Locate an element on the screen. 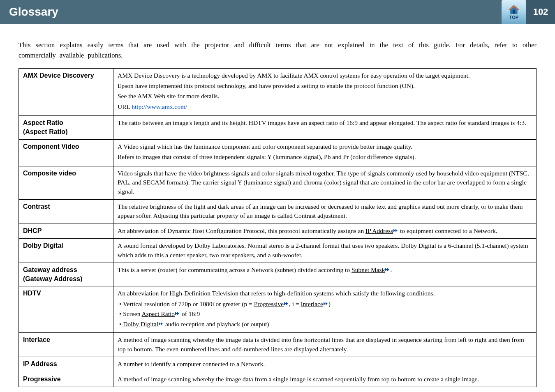  top-button: TOP is located at coordinates (514, 12).